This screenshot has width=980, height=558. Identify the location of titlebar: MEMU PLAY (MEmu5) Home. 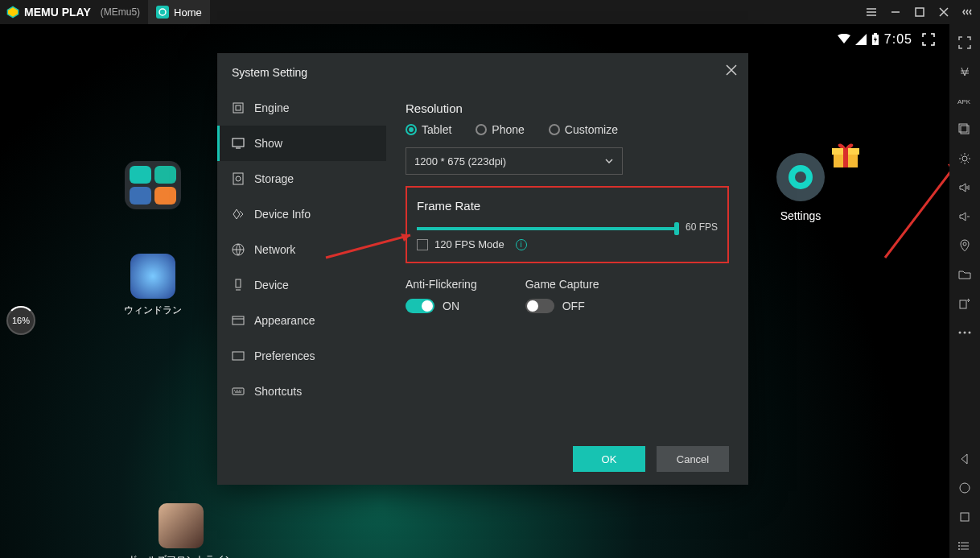
(490, 12).